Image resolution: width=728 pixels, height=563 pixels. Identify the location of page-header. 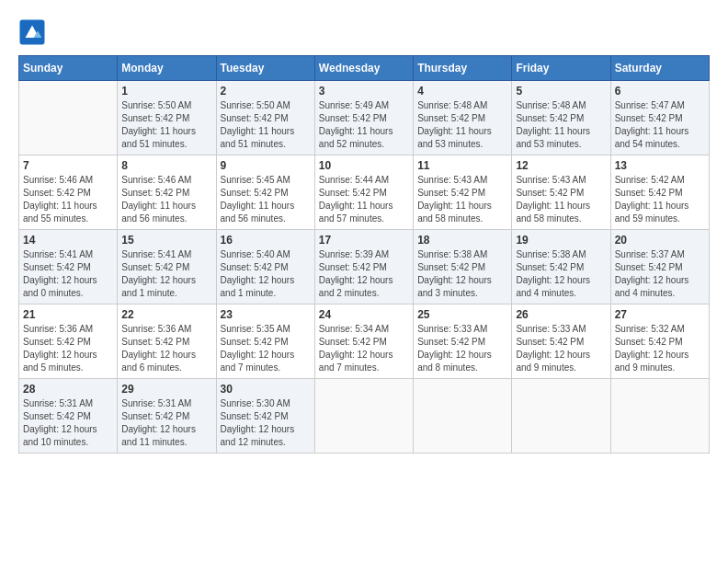
(364, 32).